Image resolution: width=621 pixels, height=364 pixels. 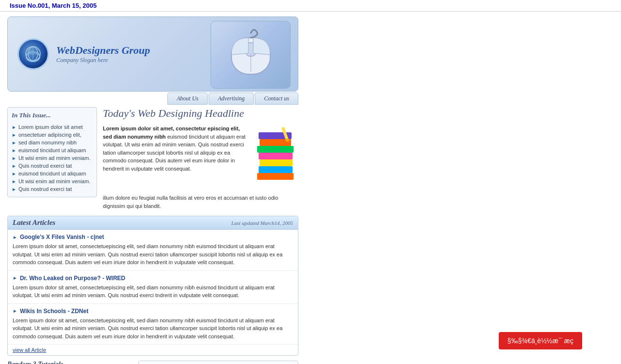 What do you see at coordinates (73, 278) in the screenshot?
I see `article-title-text: Dr. Who Leaked on Purpose? - WIRED` at bounding box center [73, 278].